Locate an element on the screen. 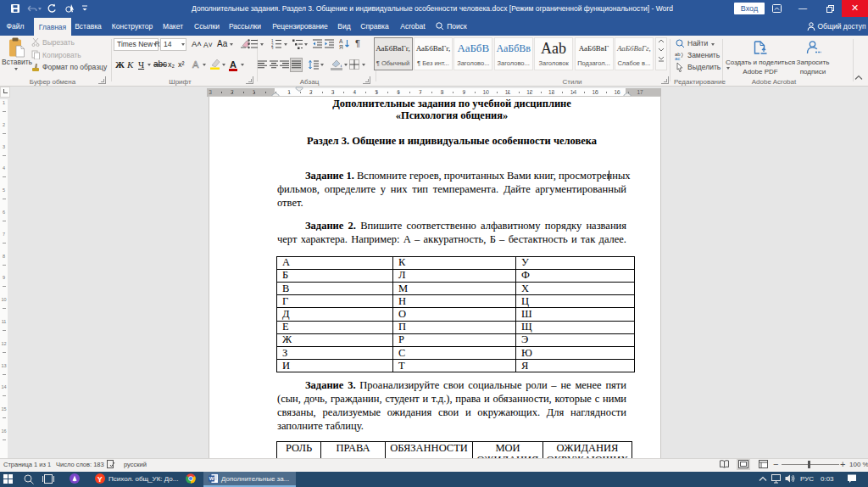 Image resolution: width=868 pixels, height=487 pixels. svg-text: W is located at coordinates (212, 479).